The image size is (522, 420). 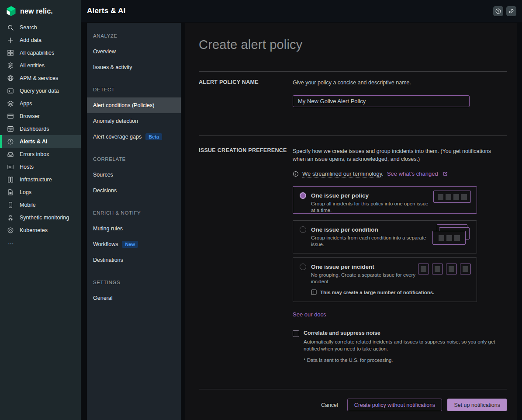 What do you see at coordinates (245, 108) in the screenshot?
I see `alert-policy-name-label: ALERT POLICY NAME` at bounding box center [245, 108].